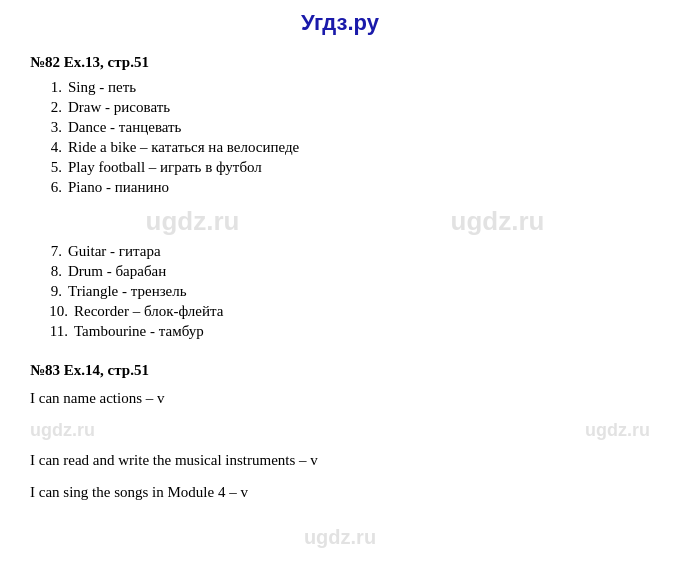  I want to click on list-item: 1. Sing - петь, so click(345, 88).